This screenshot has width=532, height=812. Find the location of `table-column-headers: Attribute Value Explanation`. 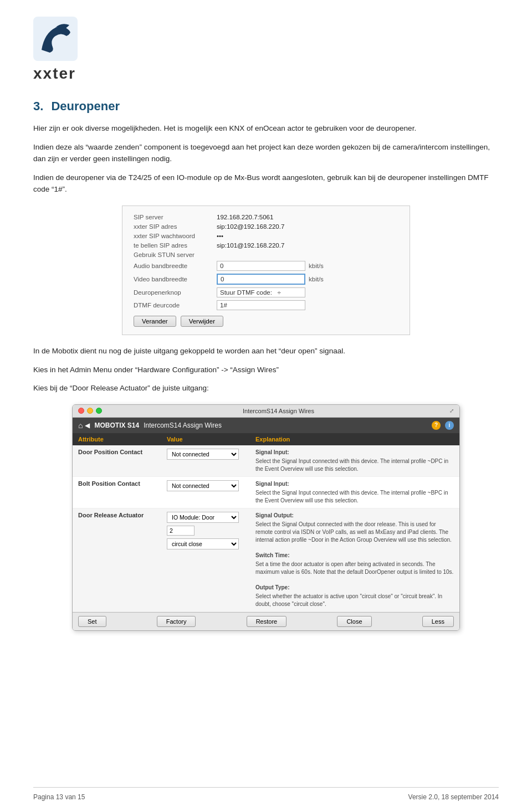

table-column-headers: Attribute Value Explanation is located at coordinates (266, 439).